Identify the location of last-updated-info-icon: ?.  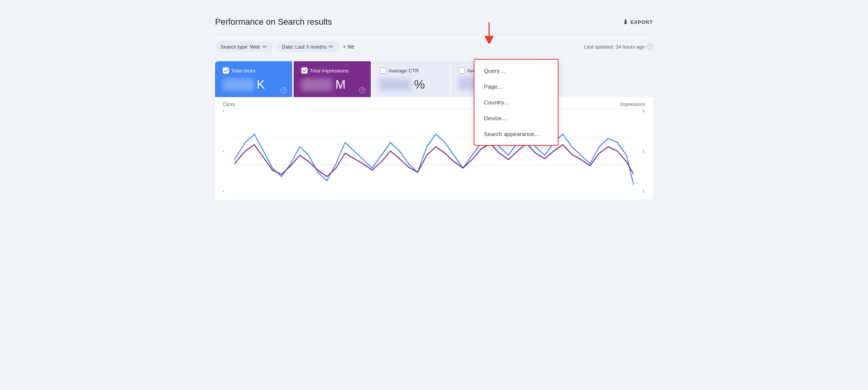
(650, 47).